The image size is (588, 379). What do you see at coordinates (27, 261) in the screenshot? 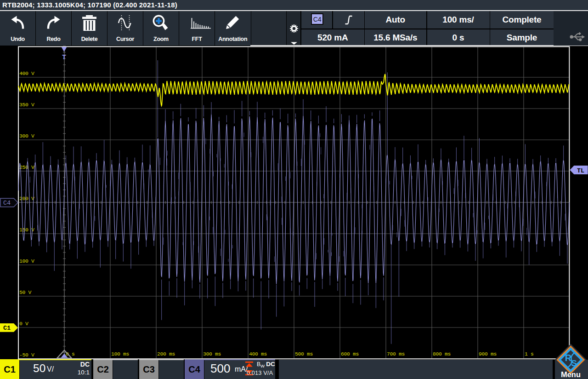
I see `svg-text: 100 V` at bounding box center [27, 261].